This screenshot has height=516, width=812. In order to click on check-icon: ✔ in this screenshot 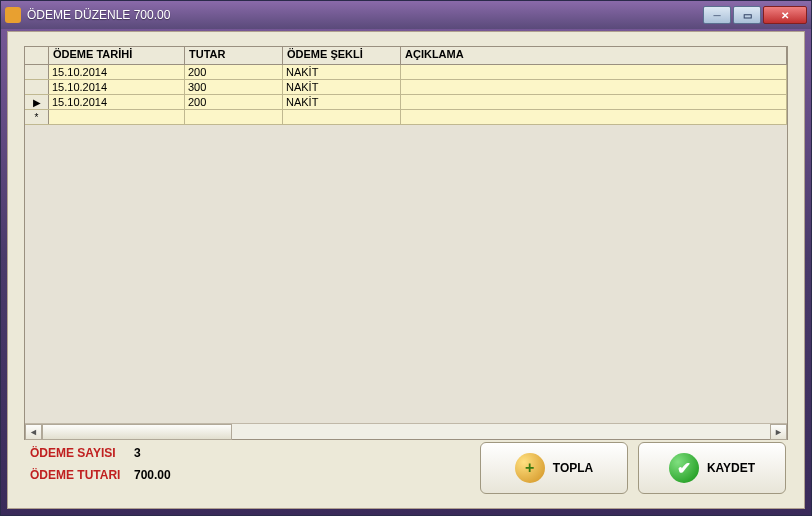, I will do `click(684, 468)`.